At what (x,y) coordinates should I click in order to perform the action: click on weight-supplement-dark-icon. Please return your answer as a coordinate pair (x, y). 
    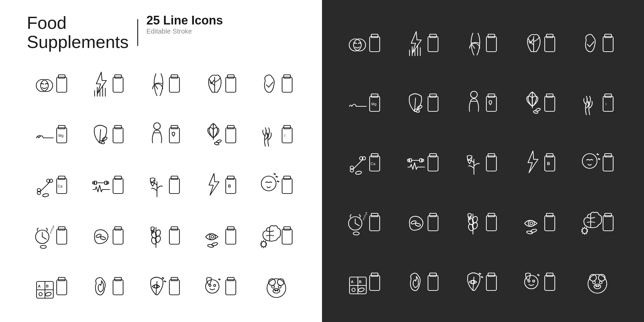
    Looking at the image, I should click on (483, 45).